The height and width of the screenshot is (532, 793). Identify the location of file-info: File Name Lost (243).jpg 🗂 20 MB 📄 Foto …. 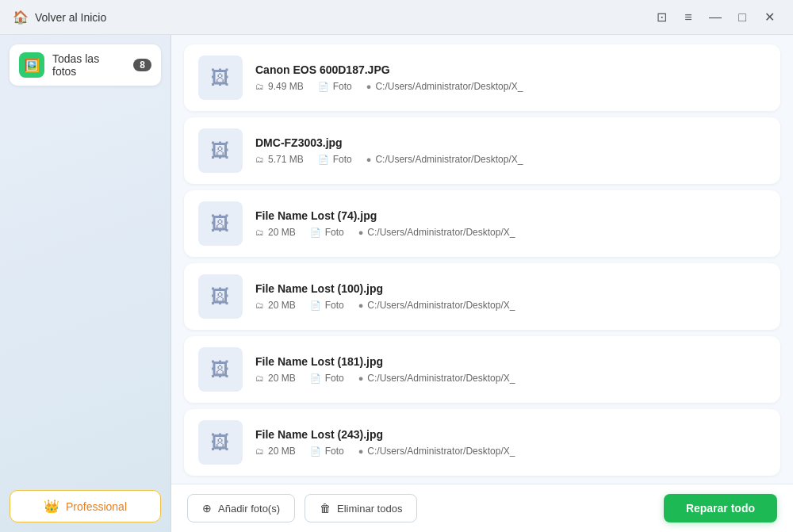
(511, 442).